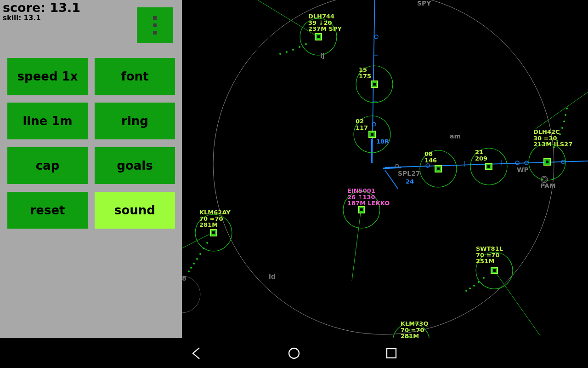 This screenshot has width=588, height=368. What do you see at coordinates (48, 121) in the screenshot?
I see `line-button: line 1m` at bounding box center [48, 121].